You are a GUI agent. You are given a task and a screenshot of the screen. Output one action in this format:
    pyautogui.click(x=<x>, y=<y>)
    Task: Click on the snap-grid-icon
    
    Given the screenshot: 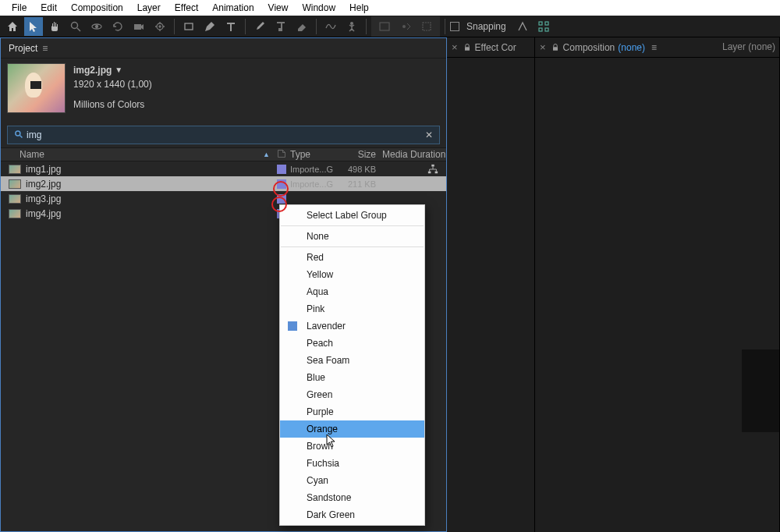 What is the action you would take?
    pyautogui.click(x=544, y=27)
    